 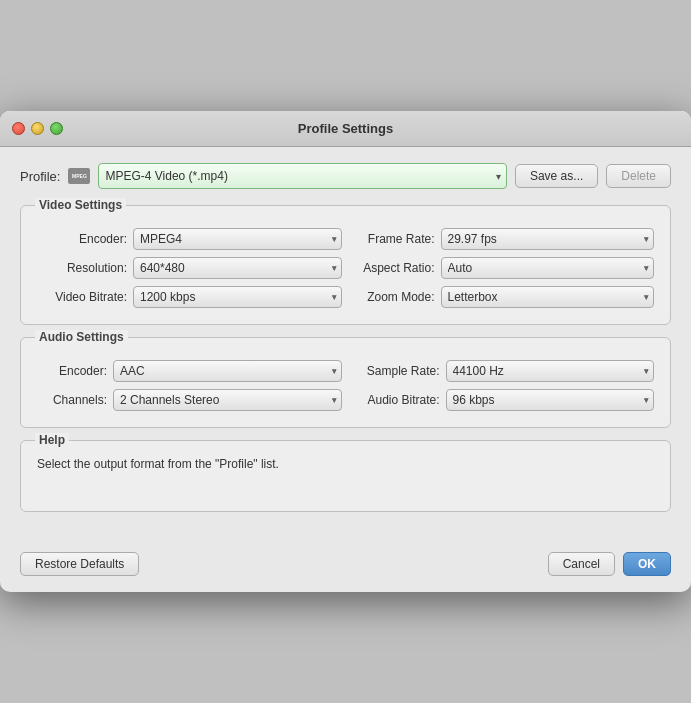 What do you see at coordinates (502, 268) in the screenshot?
I see `aspect-ratio-row: Aspect Ratio: Auto ▾` at bounding box center [502, 268].